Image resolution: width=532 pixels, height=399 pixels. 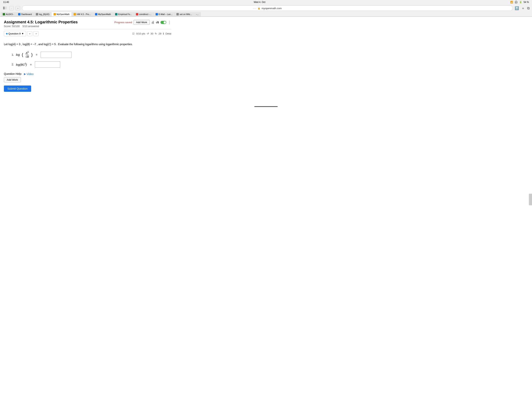 I want to click on tab-label-comdirect: comdirect -..., so click(x=145, y=14).